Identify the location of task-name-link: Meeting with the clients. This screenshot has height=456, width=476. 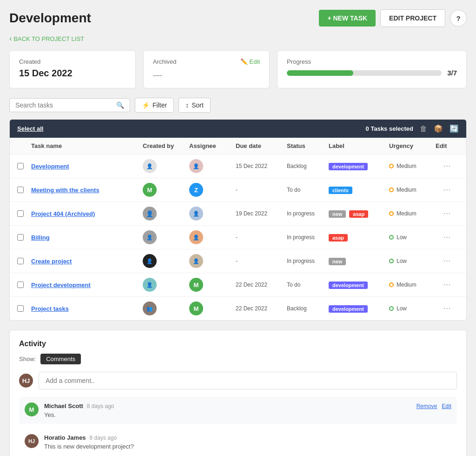
(87, 190).